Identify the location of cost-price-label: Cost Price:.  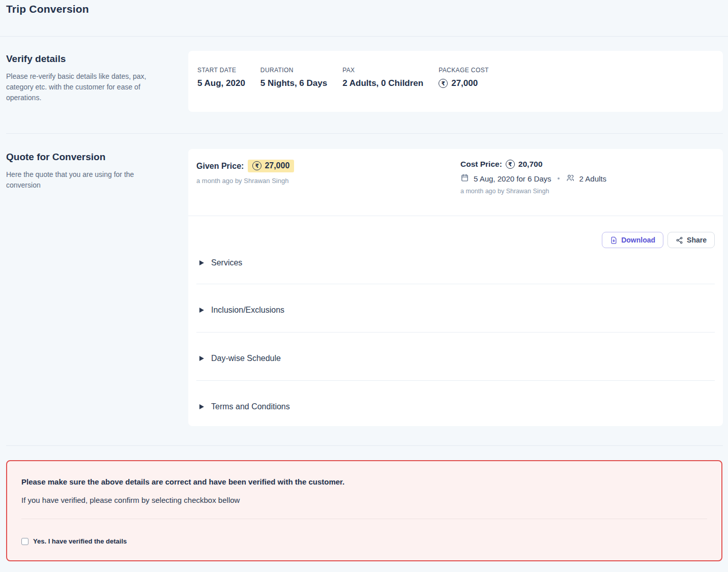
(481, 164).